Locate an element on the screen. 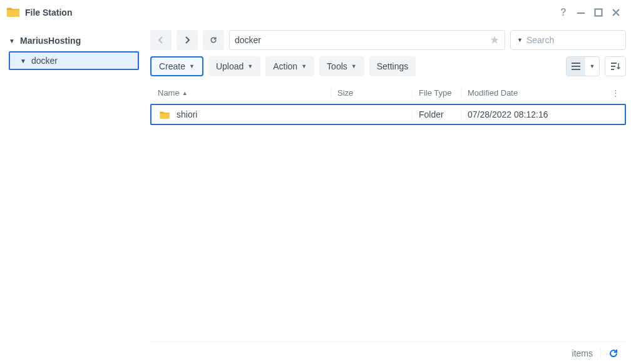 The width and height of the screenshot is (631, 364). column-options-button: ⋮ is located at coordinates (615, 93).